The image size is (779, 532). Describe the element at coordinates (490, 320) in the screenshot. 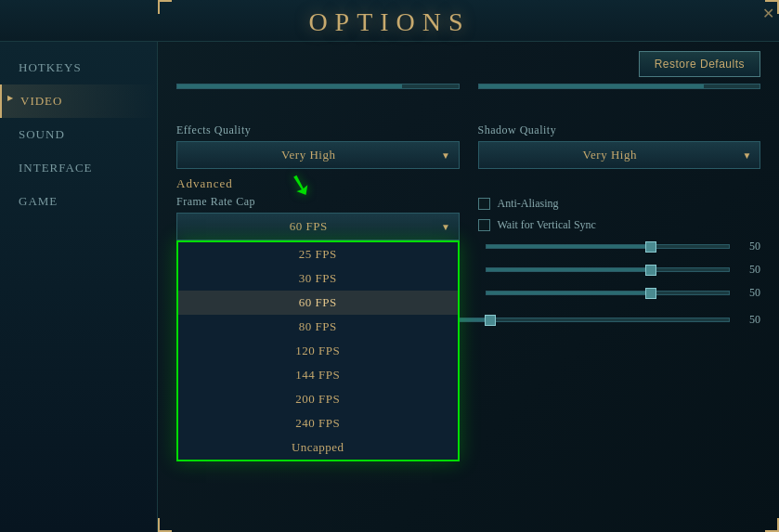

I see `color-slider-thumb` at that location.